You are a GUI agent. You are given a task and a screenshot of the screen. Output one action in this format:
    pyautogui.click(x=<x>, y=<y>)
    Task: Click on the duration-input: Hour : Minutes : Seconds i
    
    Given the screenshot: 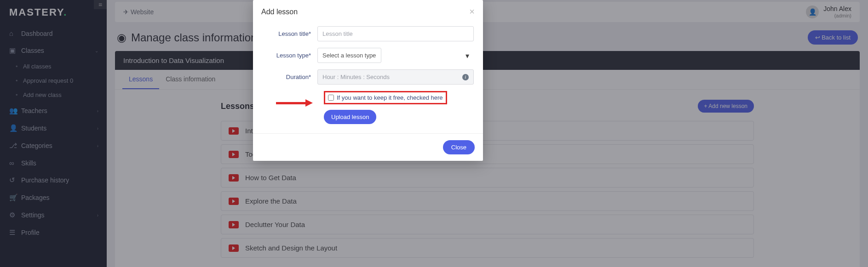 What is the action you would take?
    pyautogui.click(x=396, y=77)
    